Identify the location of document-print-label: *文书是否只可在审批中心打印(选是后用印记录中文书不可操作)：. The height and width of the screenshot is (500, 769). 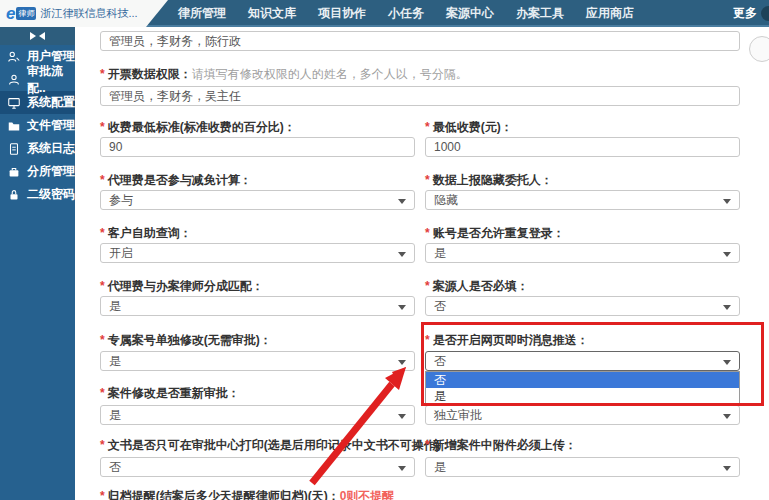
(276, 446).